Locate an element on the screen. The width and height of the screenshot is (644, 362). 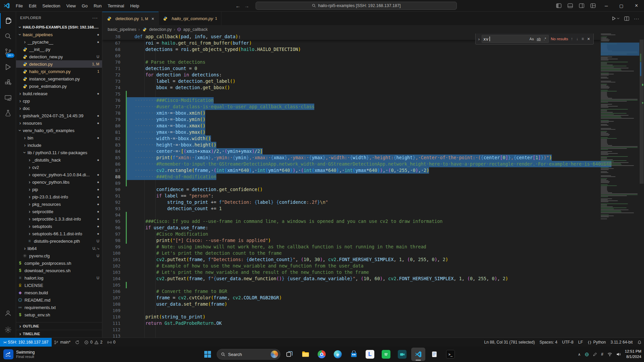
code-line-105: 105 is located at coordinates (352, 285).